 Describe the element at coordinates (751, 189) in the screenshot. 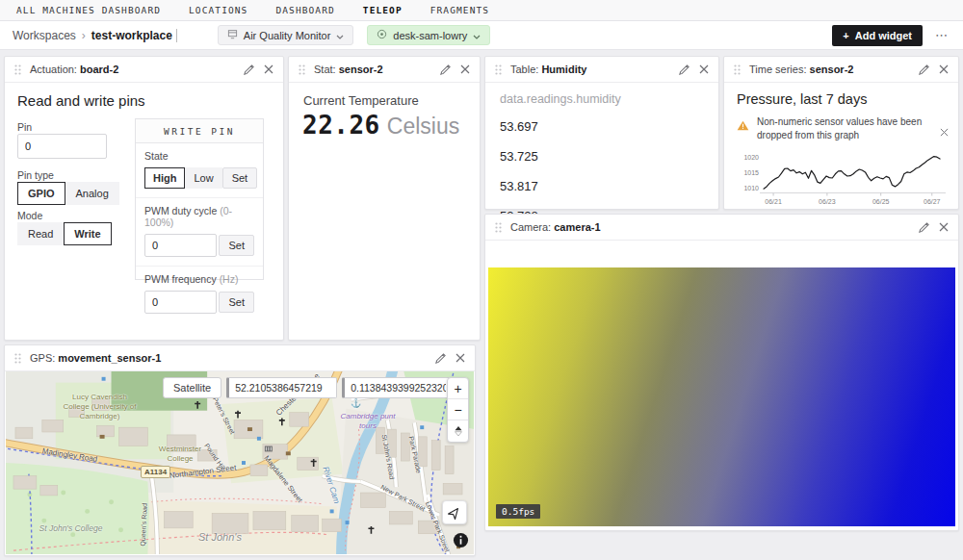

I see `svg-text: 1010` at that location.